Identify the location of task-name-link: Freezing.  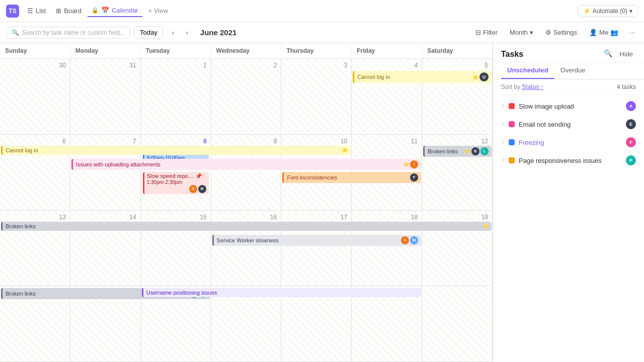
(571, 143).